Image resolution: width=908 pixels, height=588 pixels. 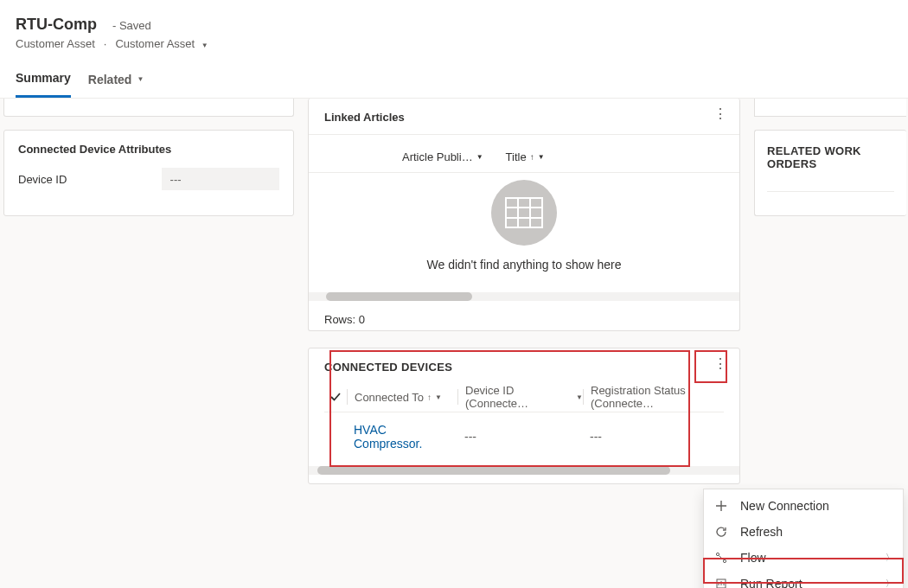 What do you see at coordinates (161, 43) in the screenshot?
I see `form-selector: Customer Asset ▼` at bounding box center [161, 43].